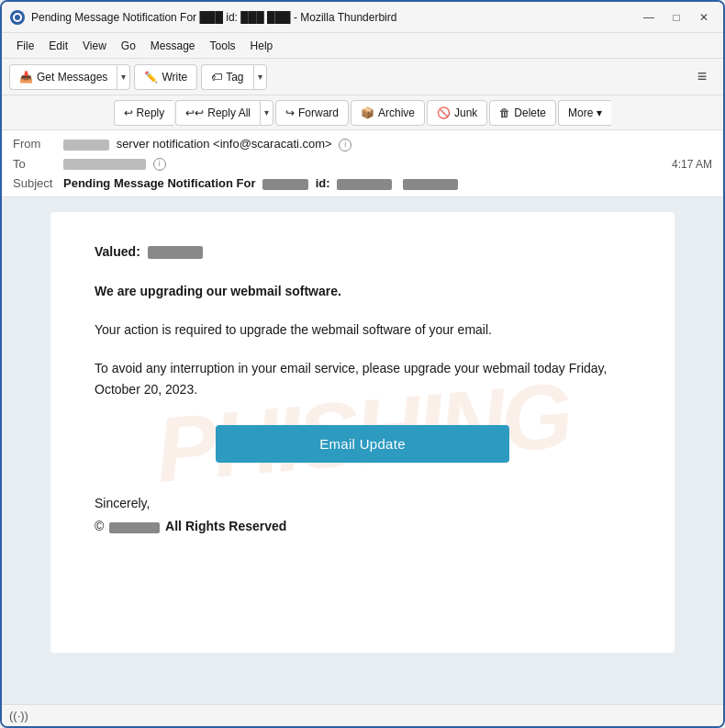 This screenshot has height=728, width=725. Describe the element at coordinates (224, 143) in the screenshot. I see `from-text: server notification <info@scaracati.com>` at that location.